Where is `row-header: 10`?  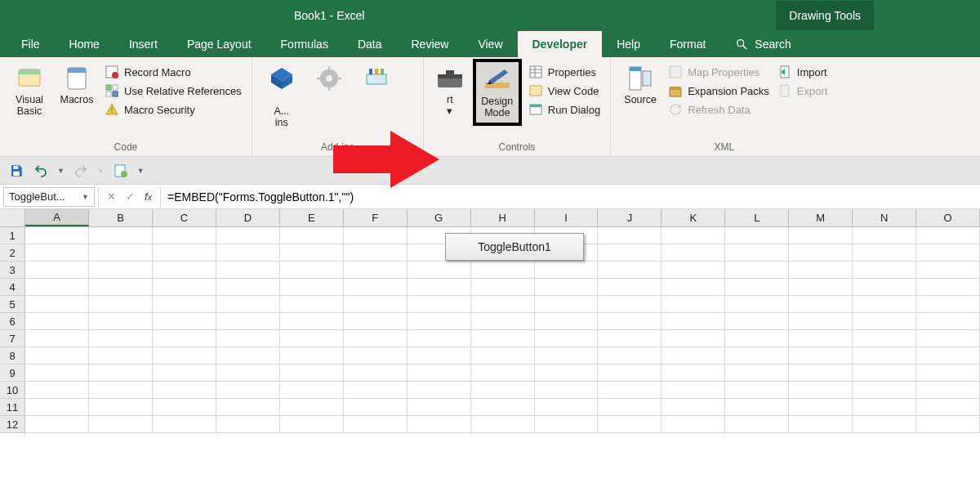
row-header: 10 is located at coordinates (13, 391).